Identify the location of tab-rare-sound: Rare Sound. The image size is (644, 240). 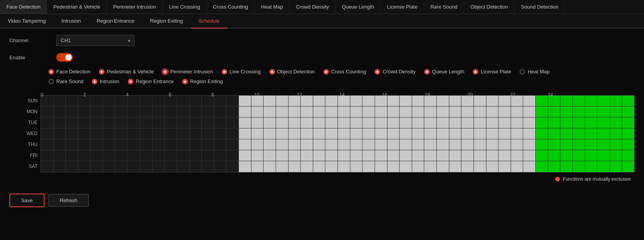
(444, 7).